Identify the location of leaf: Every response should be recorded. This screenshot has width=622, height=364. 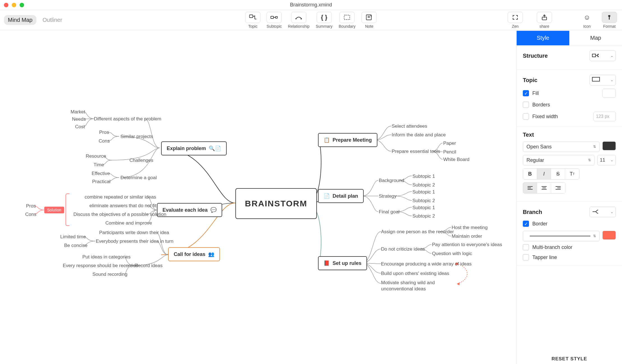
(100, 266).